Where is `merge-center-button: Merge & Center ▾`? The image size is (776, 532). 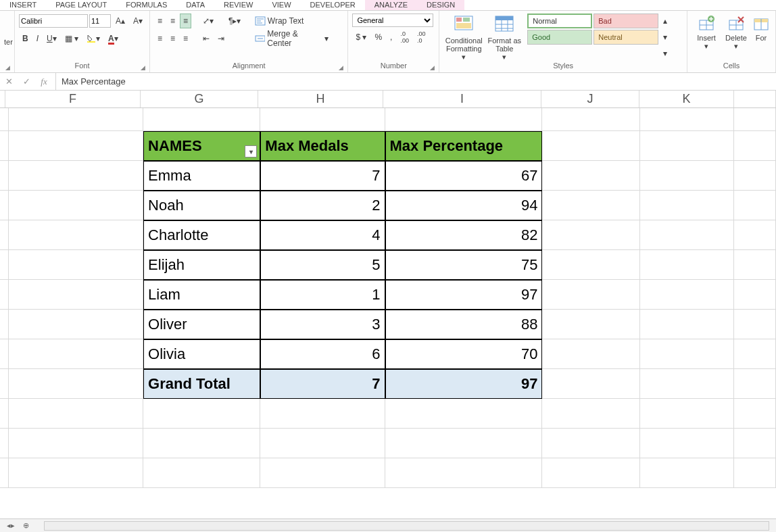
merge-center-button: Merge & Center ▾ is located at coordinates (292, 39).